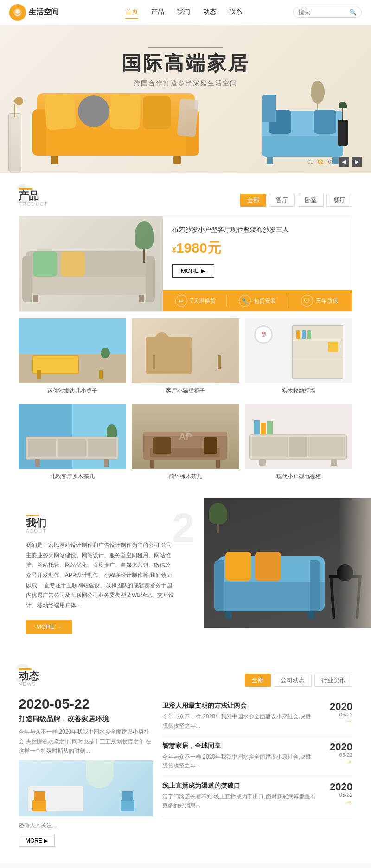 The height and width of the screenshot is (868, 371). What do you see at coordinates (307, 301) in the screenshot?
I see `feature-warranty-icon: 🛡` at bounding box center [307, 301].